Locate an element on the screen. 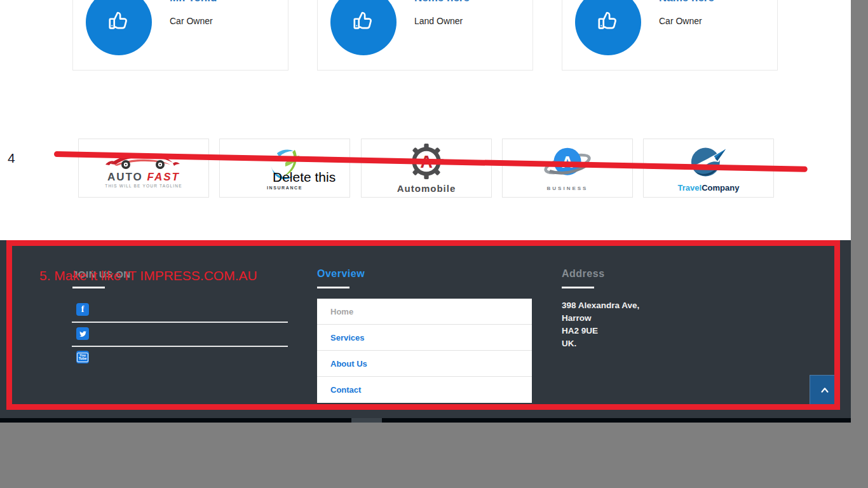 The image size is (868, 488). join-us-underline is located at coordinates (89, 287).